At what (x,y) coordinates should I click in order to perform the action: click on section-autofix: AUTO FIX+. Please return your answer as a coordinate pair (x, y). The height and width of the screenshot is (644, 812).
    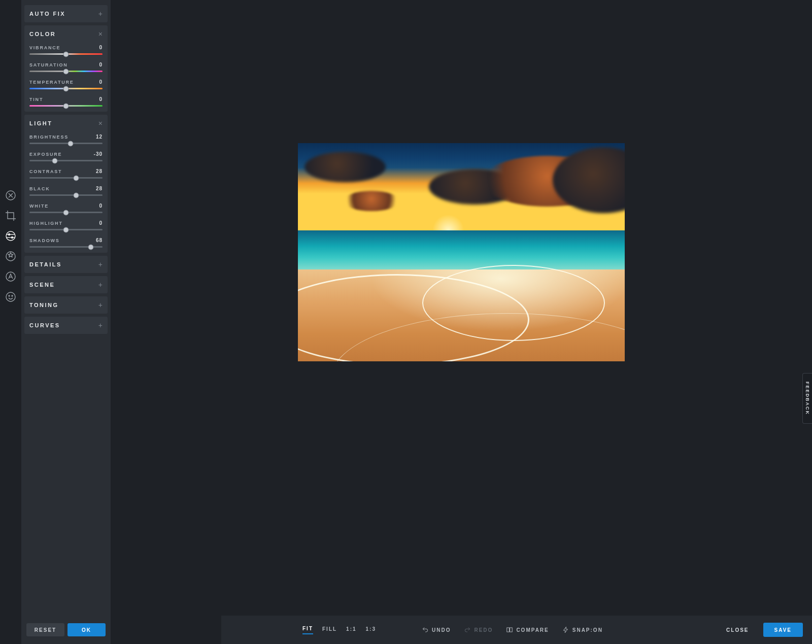
    Looking at the image, I should click on (66, 14).